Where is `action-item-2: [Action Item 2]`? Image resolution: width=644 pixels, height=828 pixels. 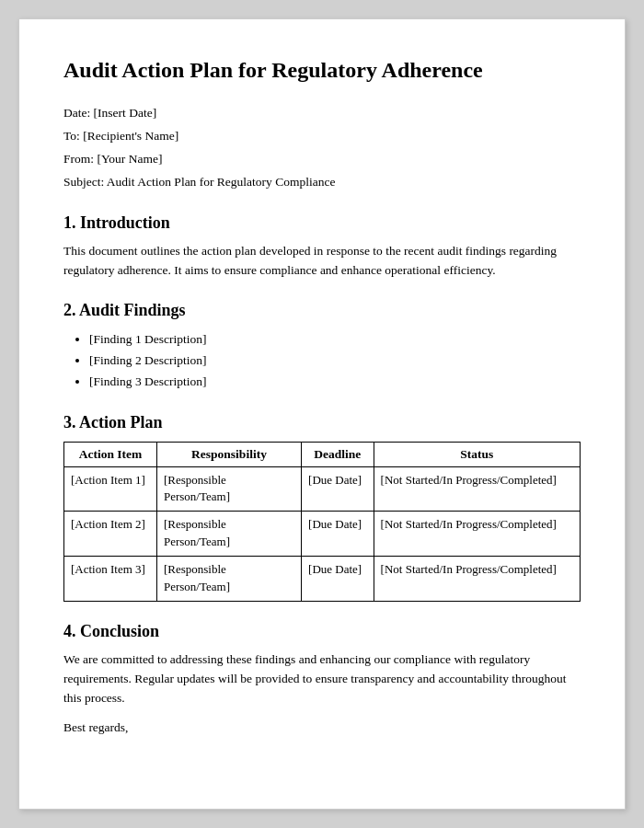 action-item-2: [Action Item 2] is located at coordinates (110, 534).